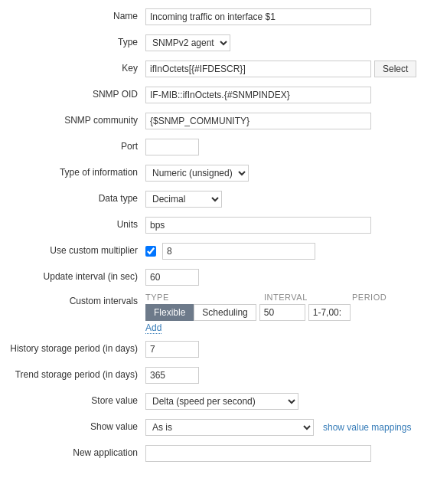 Image resolution: width=424 pixels, height=504 pixels. What do you see at coordinates (172, 147) in the screenshot?
I see `port-input` at bounding box center [172, 147].